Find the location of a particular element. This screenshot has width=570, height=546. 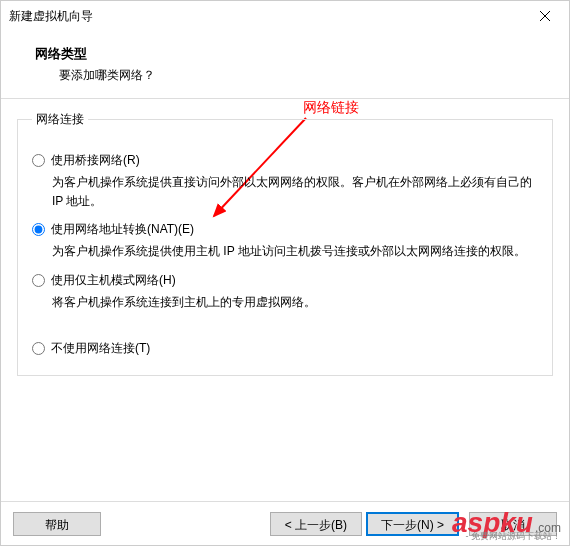

option-bridged-desc: 为客户机操作系统提供直接访问外部以太网网络的权限。客户机在外部网络上必须有自己的… is located at coordinates (295, 192).